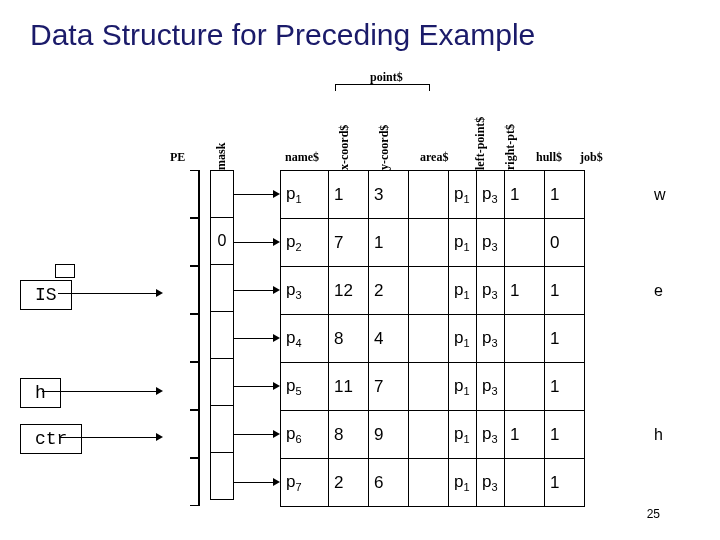 This screenshot has width=720, height=540. What do you see at coordinates (349, 243) in the screenshot?
I see `cell-x: 7` at bounding box center [349, 243].